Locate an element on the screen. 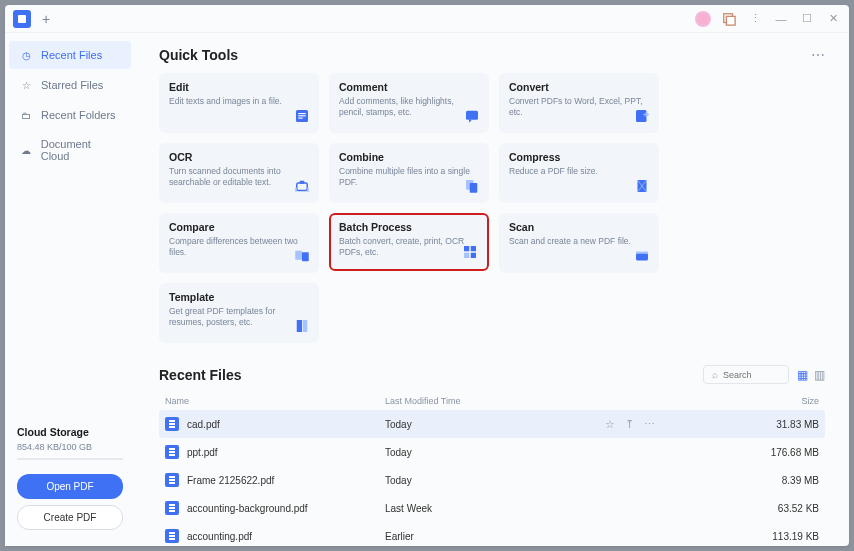 The height and width of the screenshot is (551, 854). tool-template: TemplateGet great PDF templates for resu… is located at coordinates (239, 313).